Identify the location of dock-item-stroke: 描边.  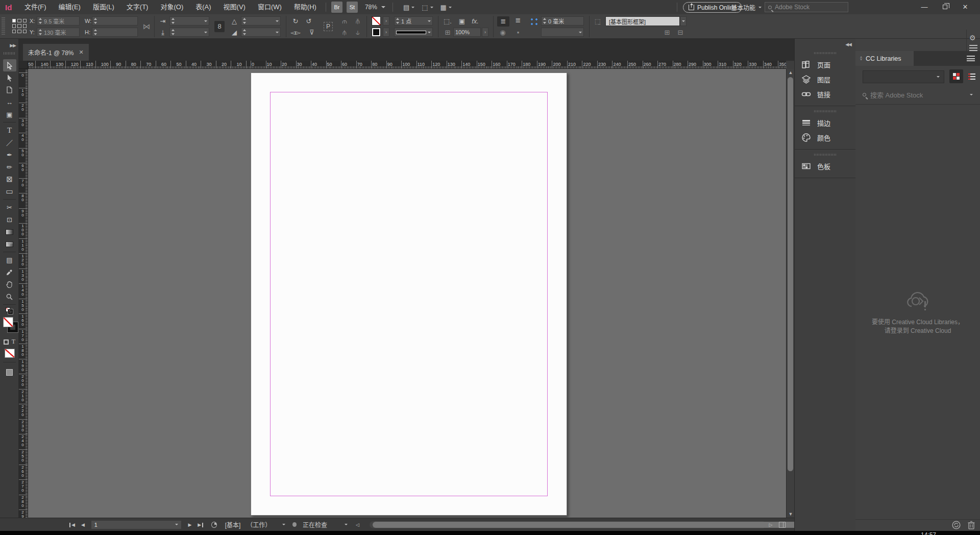
(825, 123).